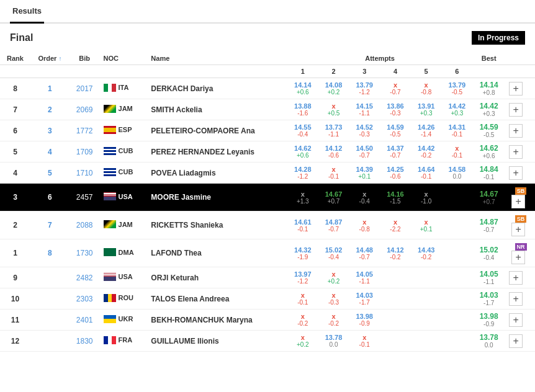 Image resolution: width=535 pixels, height=392 pixels. Describe the element at coordinates (217, 299) in the screenshot. I see `athlete-name-cell: TALOS Elena Andreea` at that location.